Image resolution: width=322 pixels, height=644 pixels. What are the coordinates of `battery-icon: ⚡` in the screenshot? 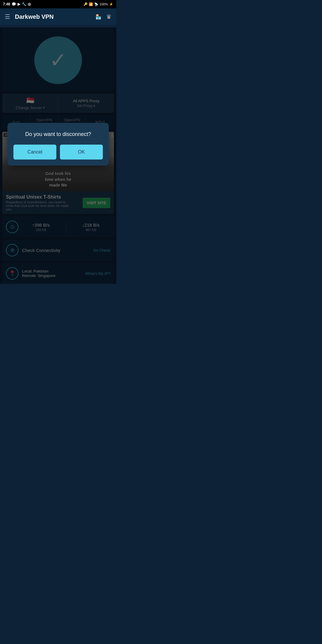 It's located at (111, 4).